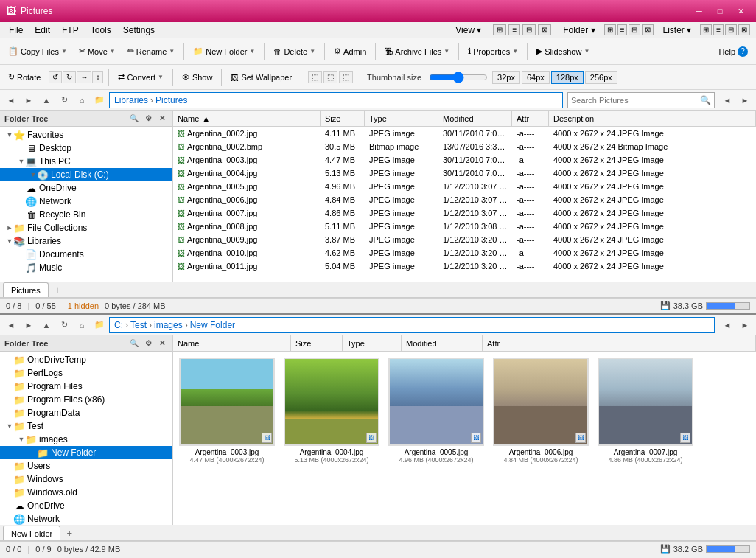  Describe the element at coordinates (469, 30) in the screenshot. I see `menu-view: View ▾` at that location.